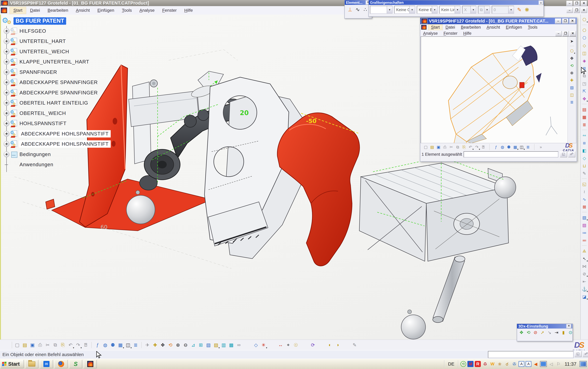 This screenshot has height=369, width=588. Describe the element at coordinates (507, 364) in the screenshot. I see `globe-tray-icon: ☌` at that location.